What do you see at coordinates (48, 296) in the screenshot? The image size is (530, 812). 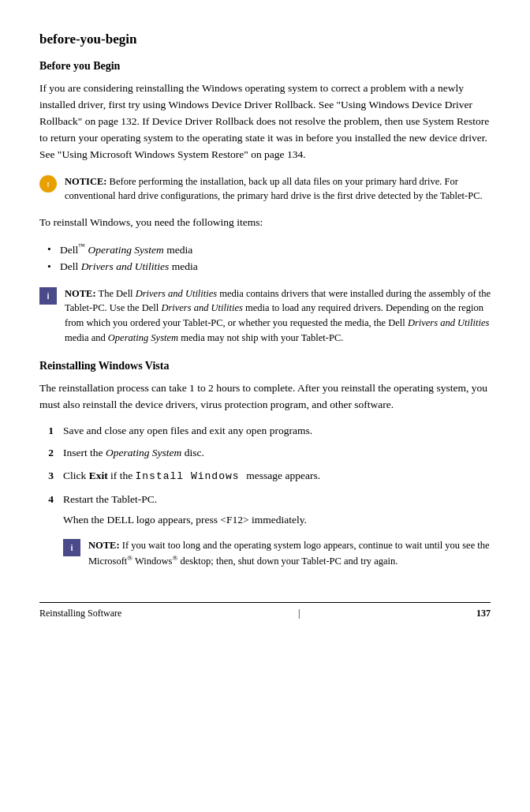 I see `note-icon: i` at bounding box center [48, 296].